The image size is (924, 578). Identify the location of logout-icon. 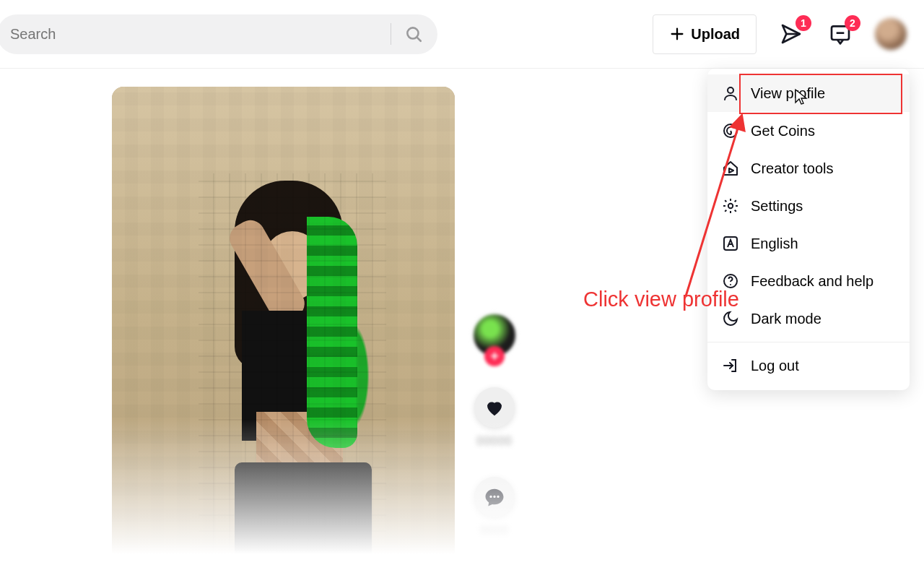
(731, 366).